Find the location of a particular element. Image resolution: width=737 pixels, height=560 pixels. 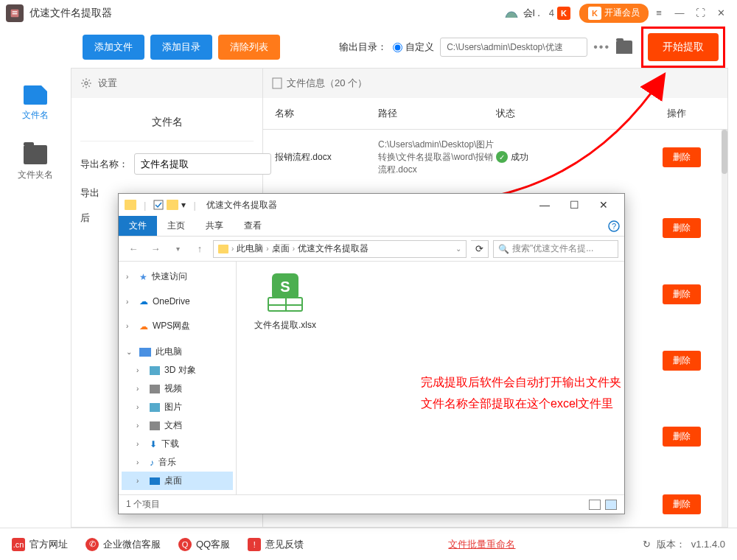

tab-share: 共享 is located at coordinates (214, 225).